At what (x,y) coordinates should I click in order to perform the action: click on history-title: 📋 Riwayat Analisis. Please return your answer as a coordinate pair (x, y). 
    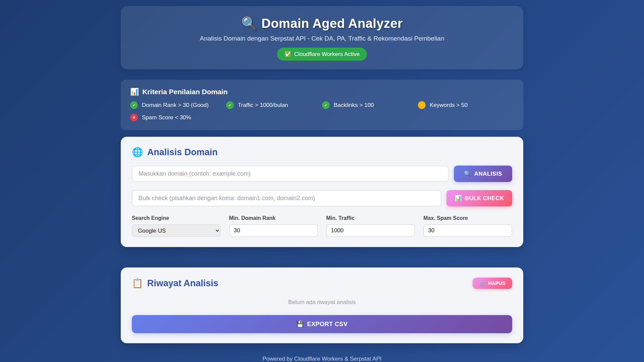
    Looking at the image, I should click on (175, 283).